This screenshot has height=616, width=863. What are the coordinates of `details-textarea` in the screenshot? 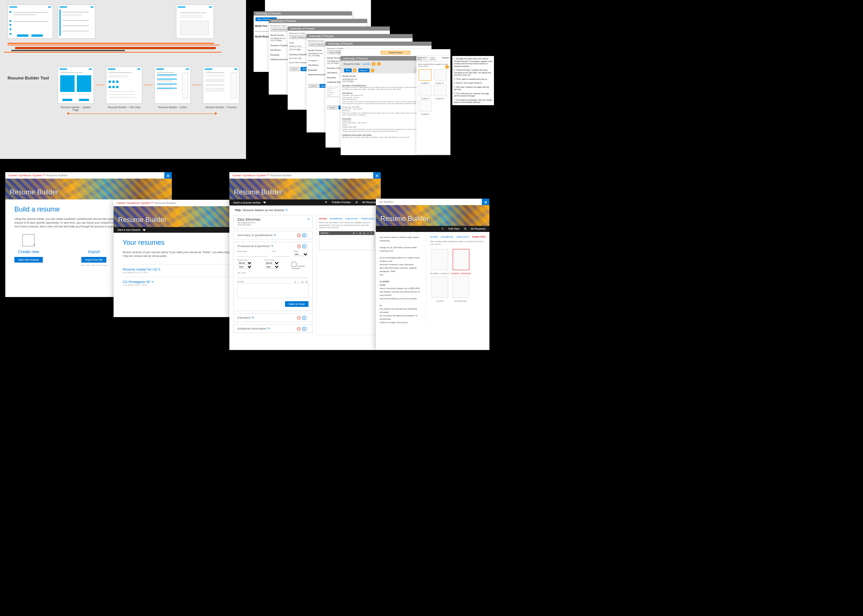 It's located at (273, 291).